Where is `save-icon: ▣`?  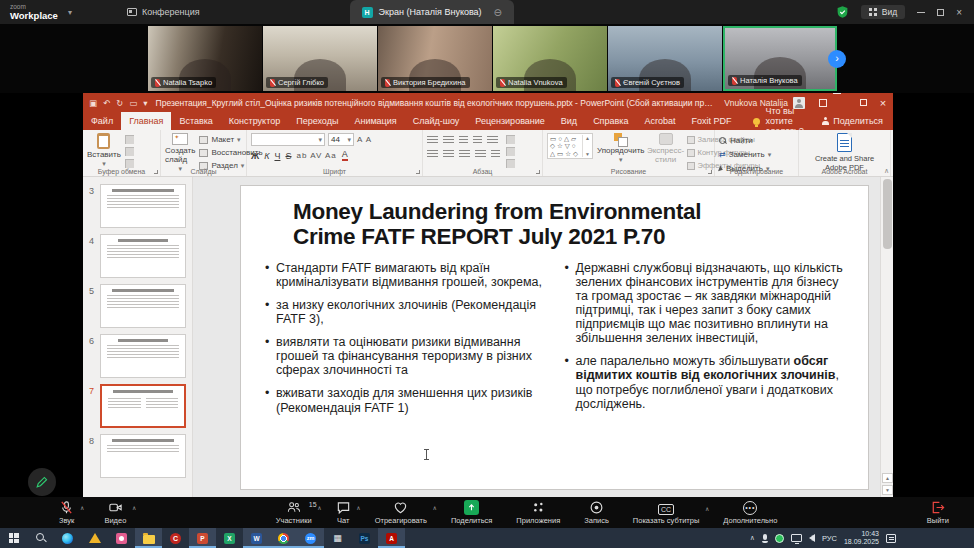
save-icon: ▣ is located at coordinates (93, 103).